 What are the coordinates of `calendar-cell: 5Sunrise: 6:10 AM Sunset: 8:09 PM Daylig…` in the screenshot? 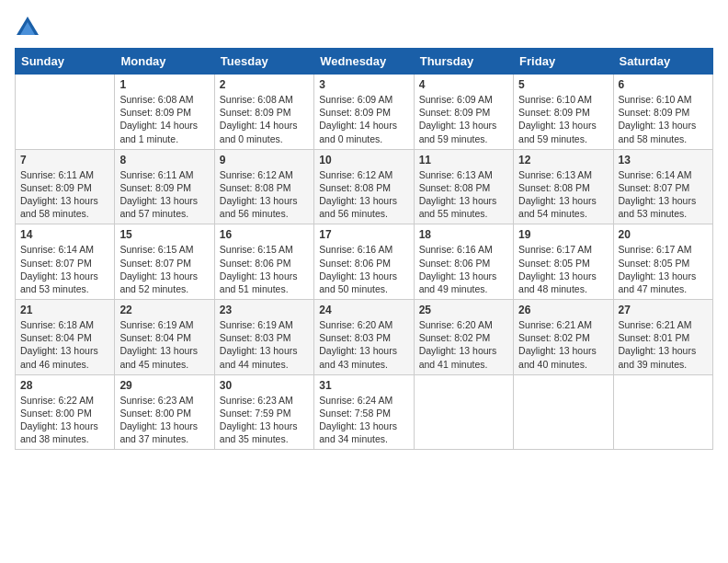 It's located at (563, 112).